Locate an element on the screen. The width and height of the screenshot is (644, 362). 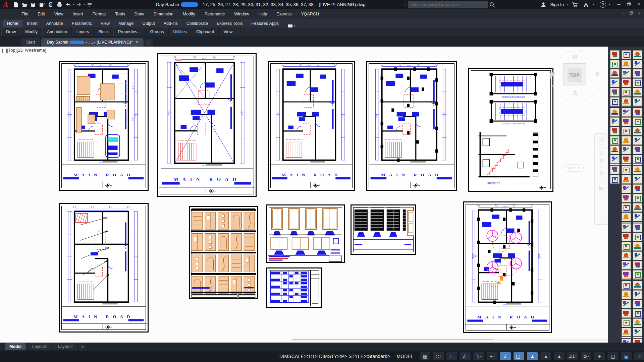
status-annotation-scale: 1:1▾ is located at coordinates (573, 356).